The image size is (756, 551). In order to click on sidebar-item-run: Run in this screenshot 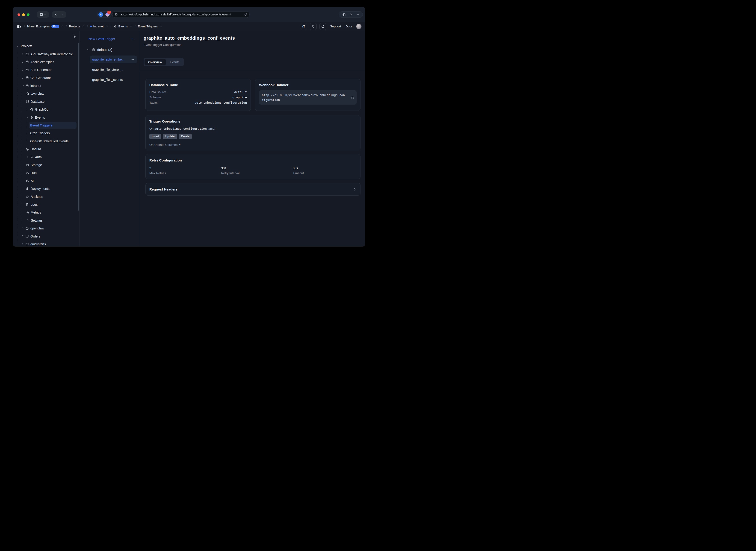, I will do `click(46, 173)`.